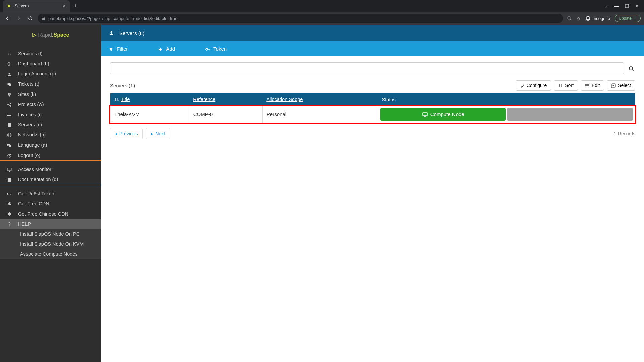  I want to click on sidebar-item-networks: Networks (n), so click(51, 135).